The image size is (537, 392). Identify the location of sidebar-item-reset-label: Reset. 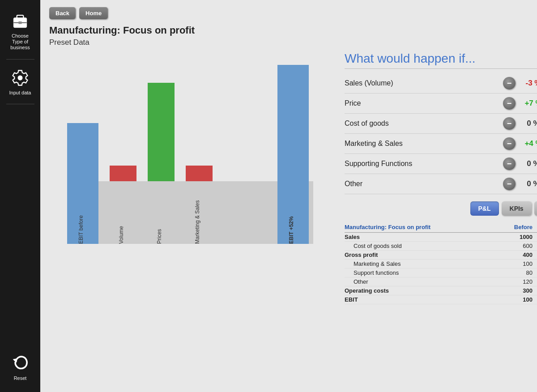
(21, 379).